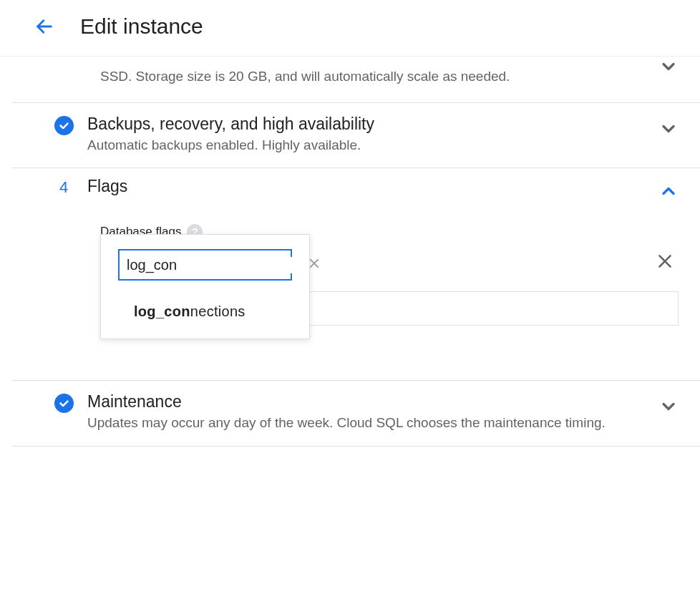 This screenshot has height=594, width=700. What do you see at coordinates (366, 125) in the screenshot?
I see `backups-title: Backups, recovery, and high availability` at bounding box center [366, 125].